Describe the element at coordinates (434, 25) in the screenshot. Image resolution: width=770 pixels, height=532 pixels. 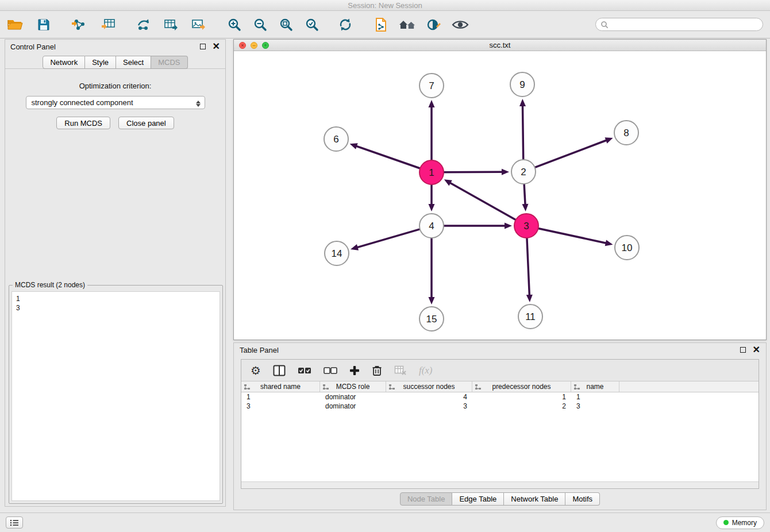
I see `paint-style-icon` at that location.